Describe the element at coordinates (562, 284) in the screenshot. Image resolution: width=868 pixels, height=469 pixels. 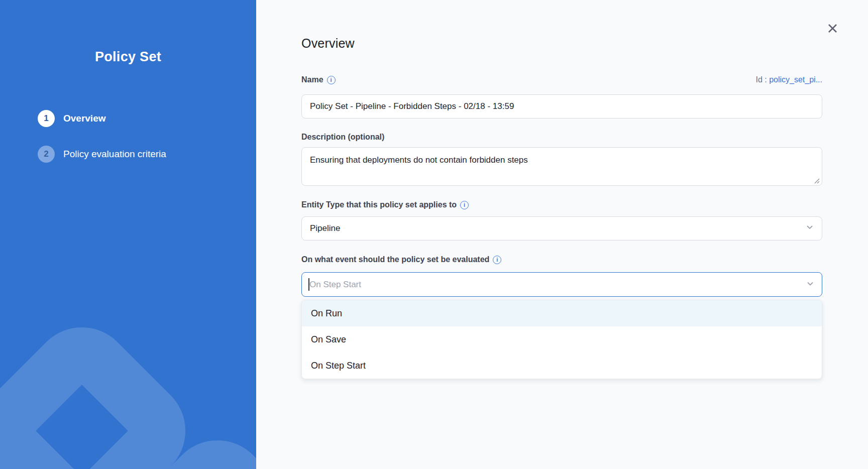
I see `event-select` at that location.